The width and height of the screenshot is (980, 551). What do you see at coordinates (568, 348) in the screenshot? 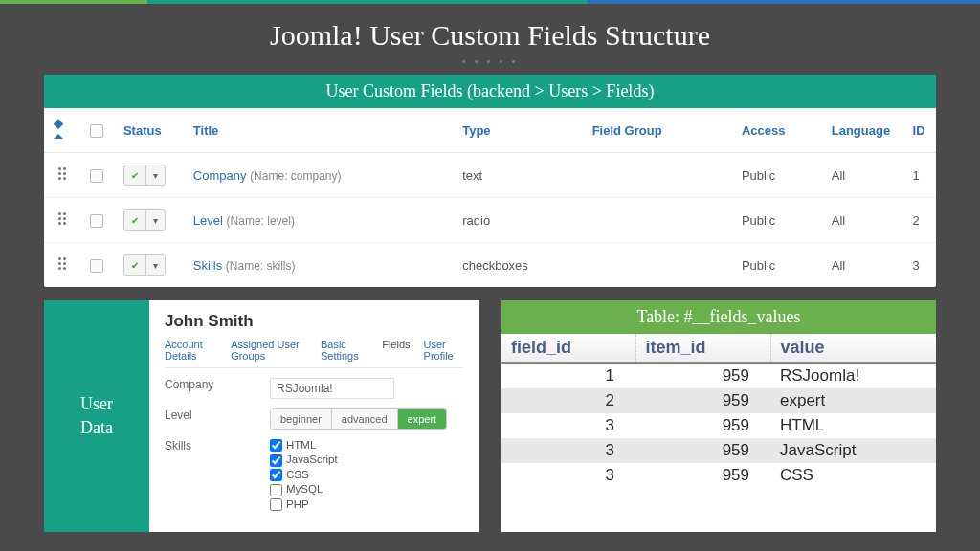
I see `db-col-field_id: field_id` at bounding box center [568, 348].